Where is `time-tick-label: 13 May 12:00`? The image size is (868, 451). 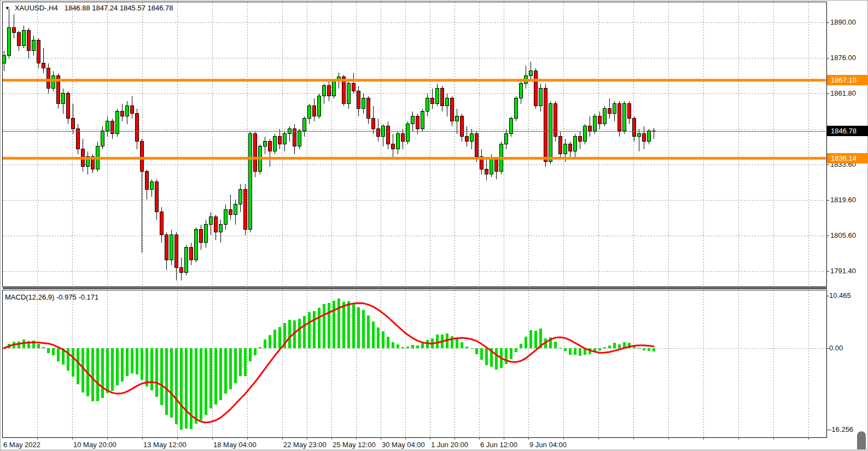
time-tick-label: 13 May 12:00 is located at coordinates (165, 445).